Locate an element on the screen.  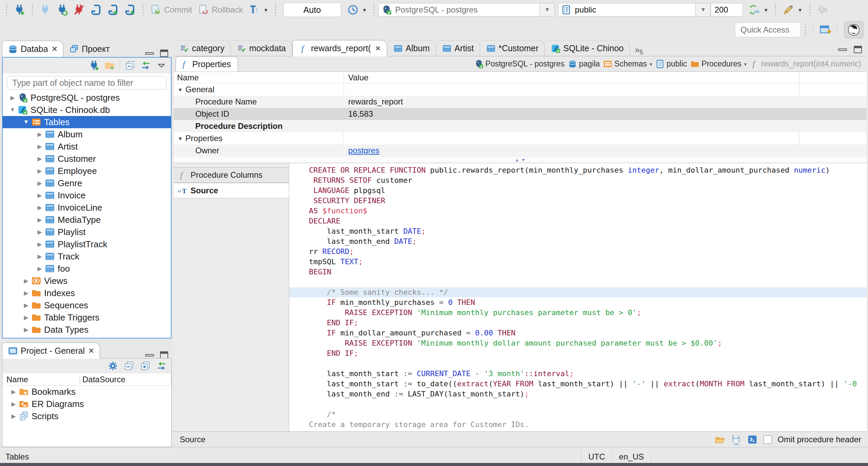
settings-gear-icon is located at coordinates (113, 366).